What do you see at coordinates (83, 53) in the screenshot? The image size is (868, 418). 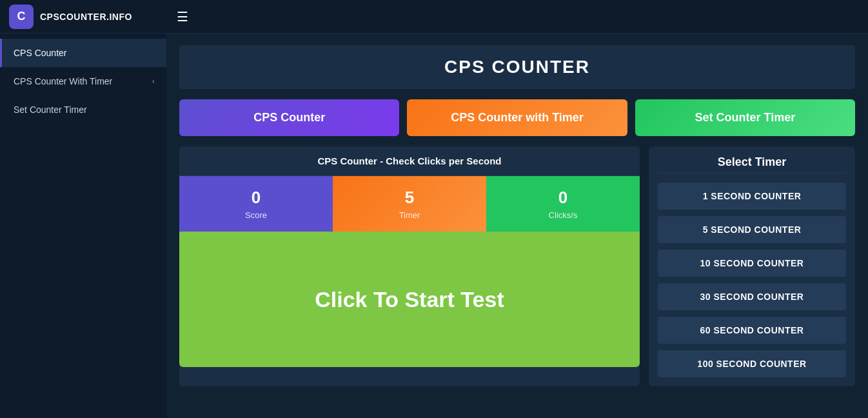 I see `sidebar-item-cps-counter: CPS Counter` at bounding box center [83, 53].